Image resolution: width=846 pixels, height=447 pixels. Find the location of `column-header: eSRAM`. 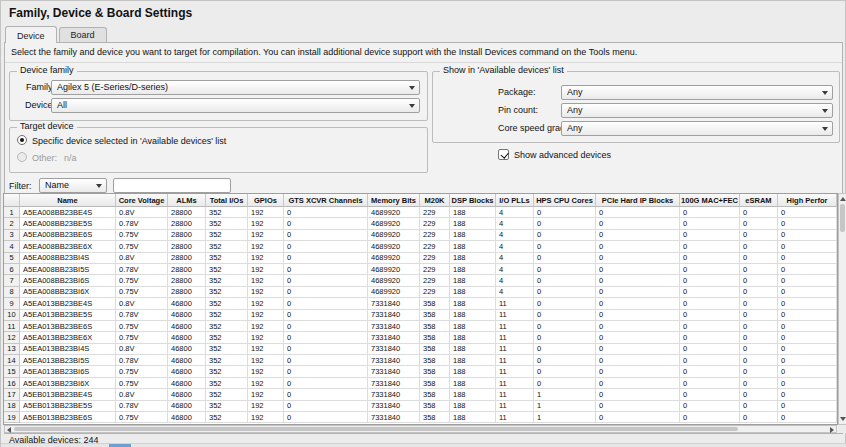

column-header: eSRAM is located at coordinates (759, 200).